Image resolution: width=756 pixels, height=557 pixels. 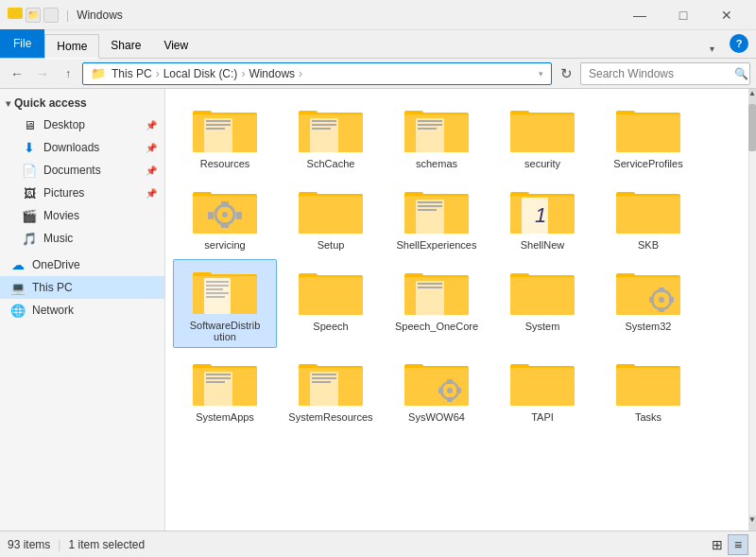 I want to click on sidebar-item-desktop: 🖥 Desktop 📌, so click(x=82, y=125).